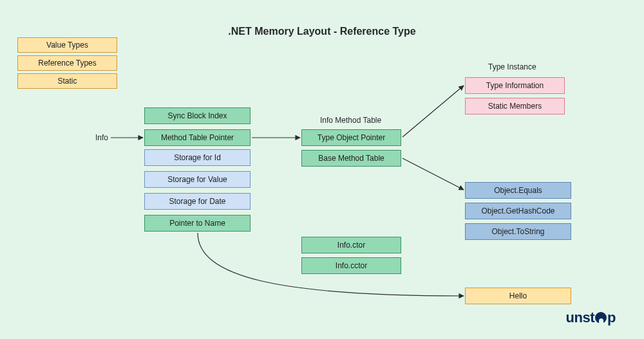  What do you see at coordinates (513, 67) in the screenshot?
I see `type-instance-heading: Type Instance` at bounding box center [513, 67].